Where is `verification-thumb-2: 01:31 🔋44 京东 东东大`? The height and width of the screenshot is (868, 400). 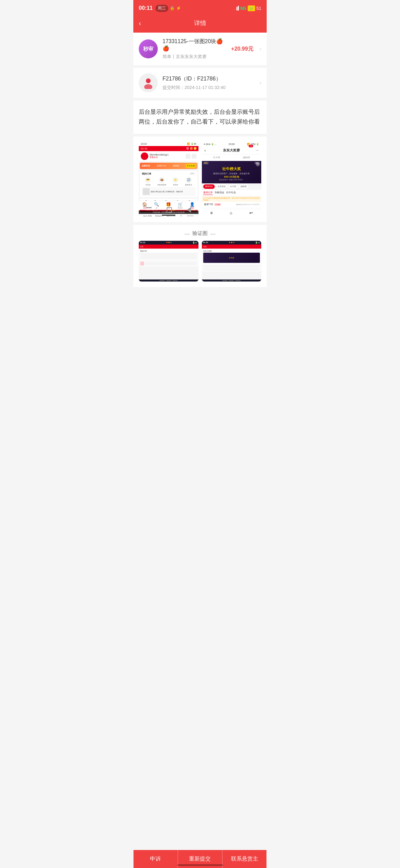 verification-thumb-2: 01:31 🔋44 京东 东东大 is located at coordinates (232, 261).